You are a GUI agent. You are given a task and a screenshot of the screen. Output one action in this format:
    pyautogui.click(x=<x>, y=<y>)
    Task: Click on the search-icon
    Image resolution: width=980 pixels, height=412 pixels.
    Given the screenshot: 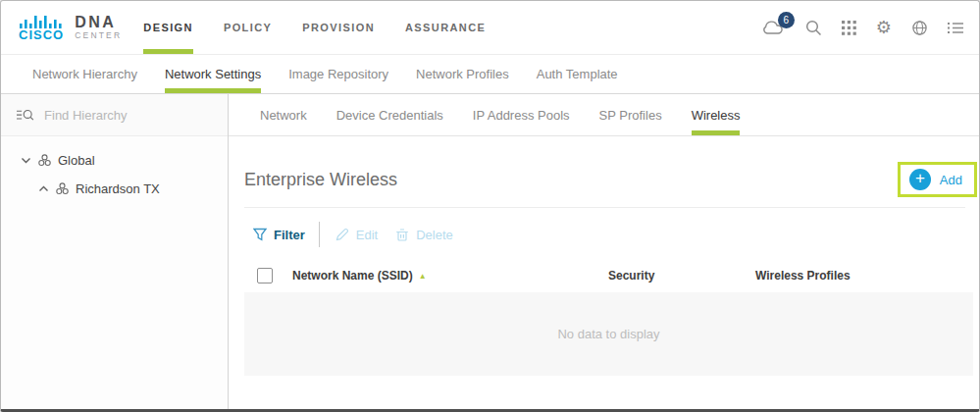 What is the action you would take?
    pyautogui.click(x=814, y=27)
    